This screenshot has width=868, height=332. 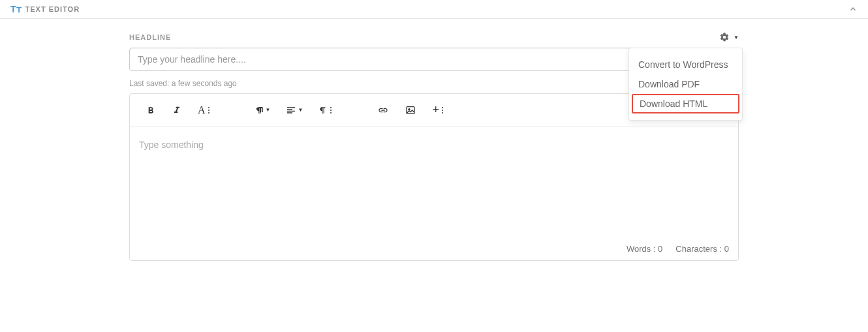 What do you see at coordinates (294, 110) in the screenshot?
I see `align-button: ▼` at bounding box center [294, 110].